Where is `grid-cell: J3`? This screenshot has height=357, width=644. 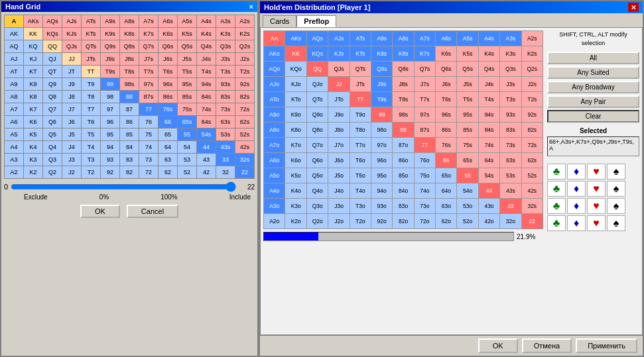 grid-cell: J3 is located at coordinates (72, 160).